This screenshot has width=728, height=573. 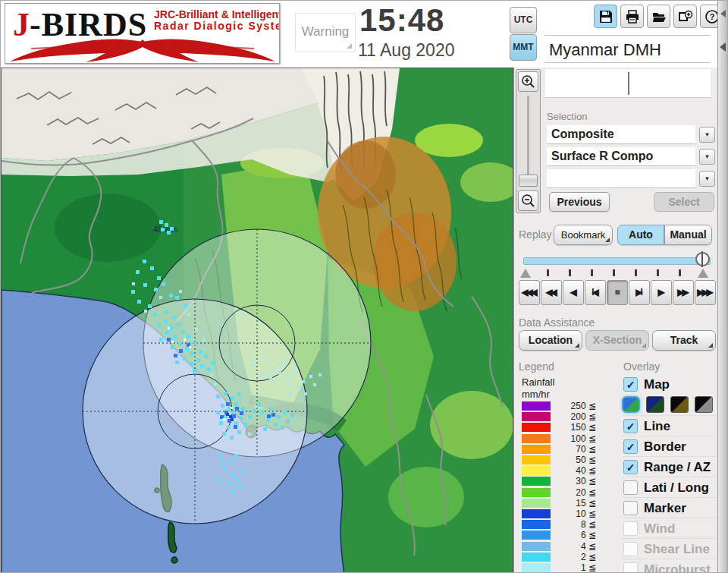 I want to click on zoom-slider-thumb, so click(x=528, y=181).